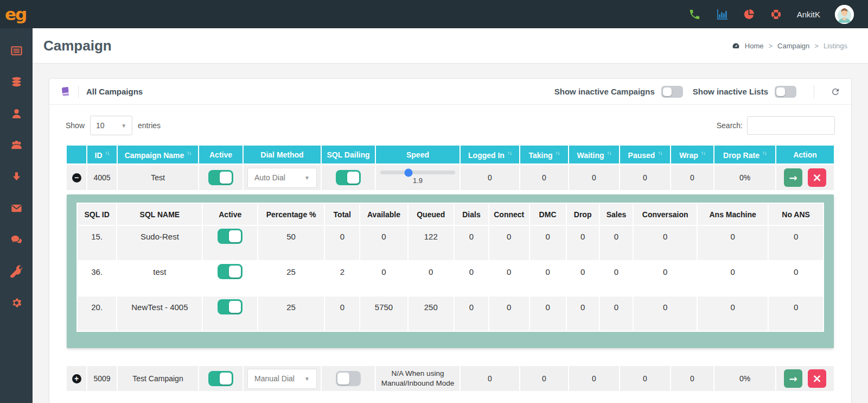 The width and height of the screenshot is (868, 403). I want to click on dial-method-select: Manual Dial ▼, so click(282, 379).